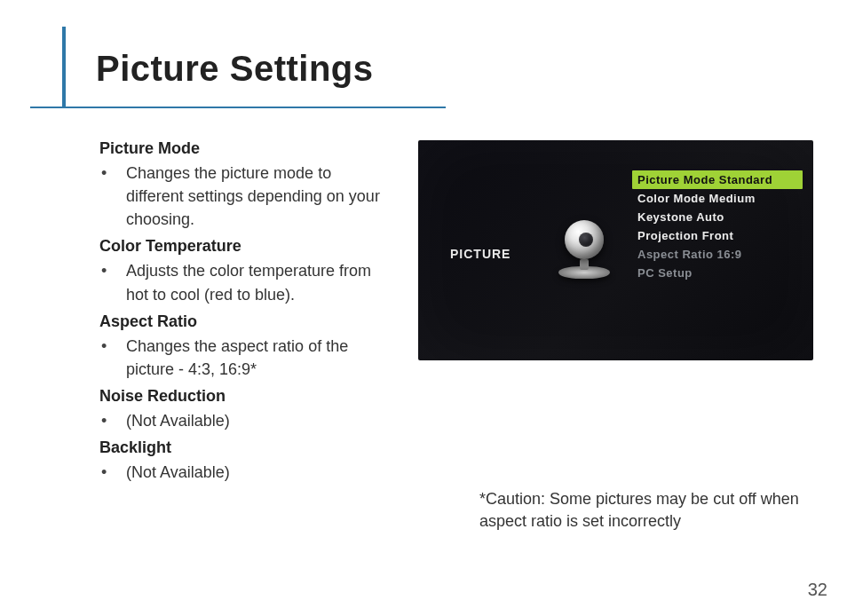  What do you see at coordinates (257, 196) in the screenshot?
I see `bullet-text: Changes the picture mode to different se…` at bounding box center [257, 196].